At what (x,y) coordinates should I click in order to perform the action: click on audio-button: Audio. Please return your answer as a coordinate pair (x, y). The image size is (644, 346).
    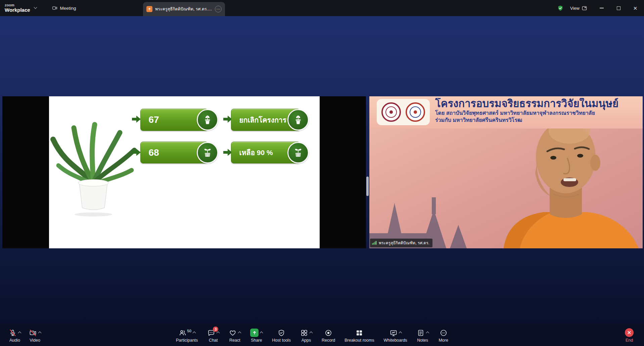
    Looking at the image, I should click on (15, 335).